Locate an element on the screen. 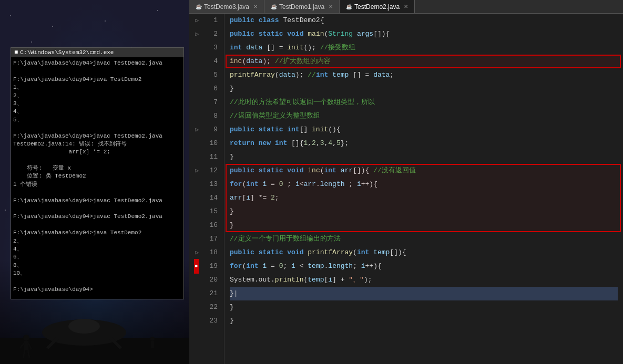 This screenshot has height=364, width=623. code-line-4: inc(data); //扩大数组的内容 is located at coordinates (424, 61).